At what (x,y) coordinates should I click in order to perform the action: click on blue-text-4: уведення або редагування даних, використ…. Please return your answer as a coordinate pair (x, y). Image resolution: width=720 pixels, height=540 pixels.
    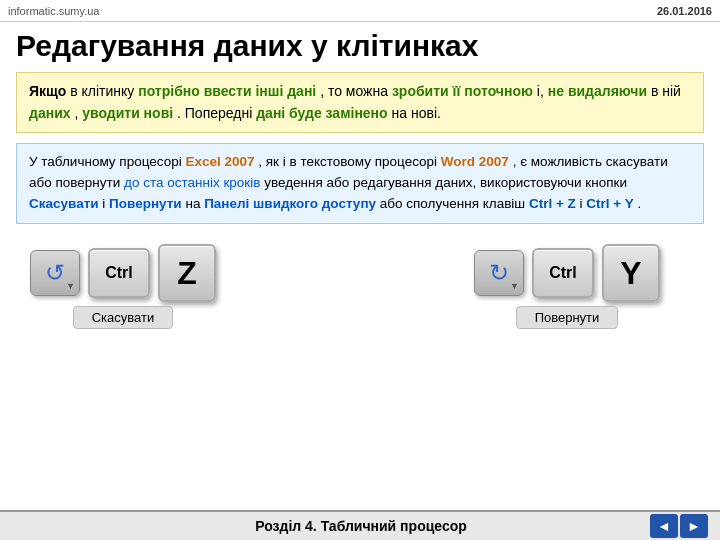
    Looking at the image, I should click on (446, 182).